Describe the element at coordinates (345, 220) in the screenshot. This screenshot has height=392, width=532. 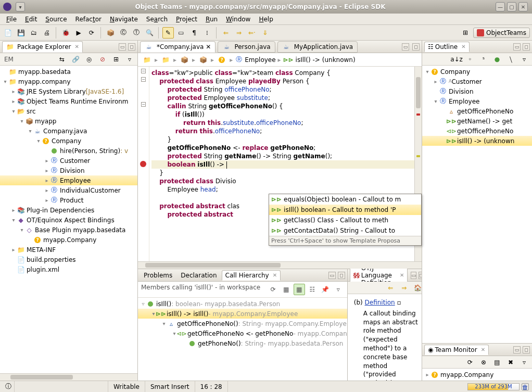
I see `content-assist-popup: ⊳⊳equals(Object) boolean - Callout to m⊳…` at that location.